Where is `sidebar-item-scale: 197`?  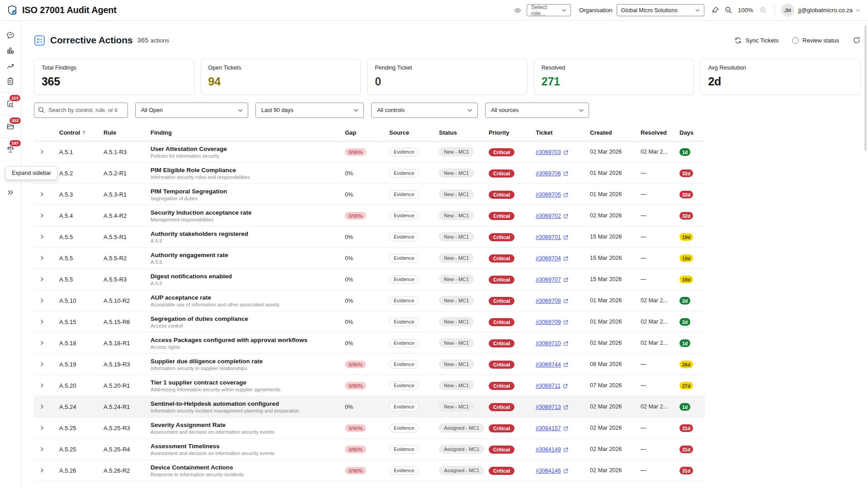
sidebar-item-scale: 197 is located at coordinates (10, 149).